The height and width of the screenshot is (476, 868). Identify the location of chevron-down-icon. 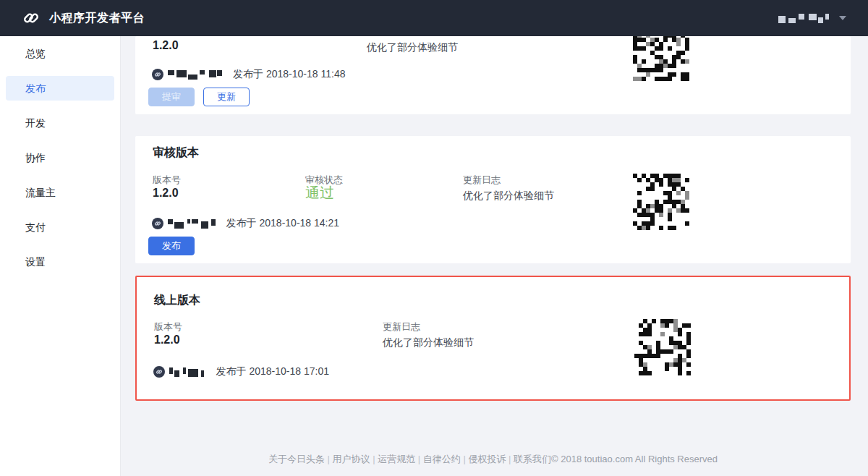
(843, 18).